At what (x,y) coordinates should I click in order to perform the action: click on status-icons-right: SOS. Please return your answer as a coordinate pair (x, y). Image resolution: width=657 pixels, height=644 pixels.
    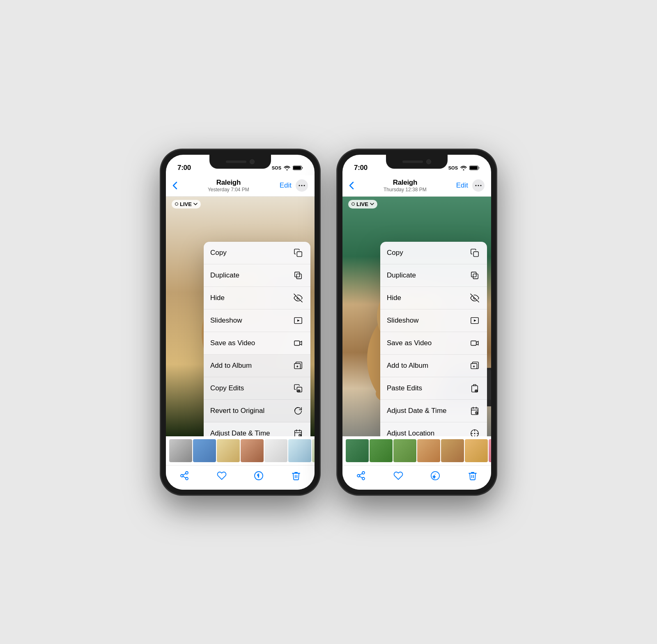
    Looking at the image, I should click on (464, 168).